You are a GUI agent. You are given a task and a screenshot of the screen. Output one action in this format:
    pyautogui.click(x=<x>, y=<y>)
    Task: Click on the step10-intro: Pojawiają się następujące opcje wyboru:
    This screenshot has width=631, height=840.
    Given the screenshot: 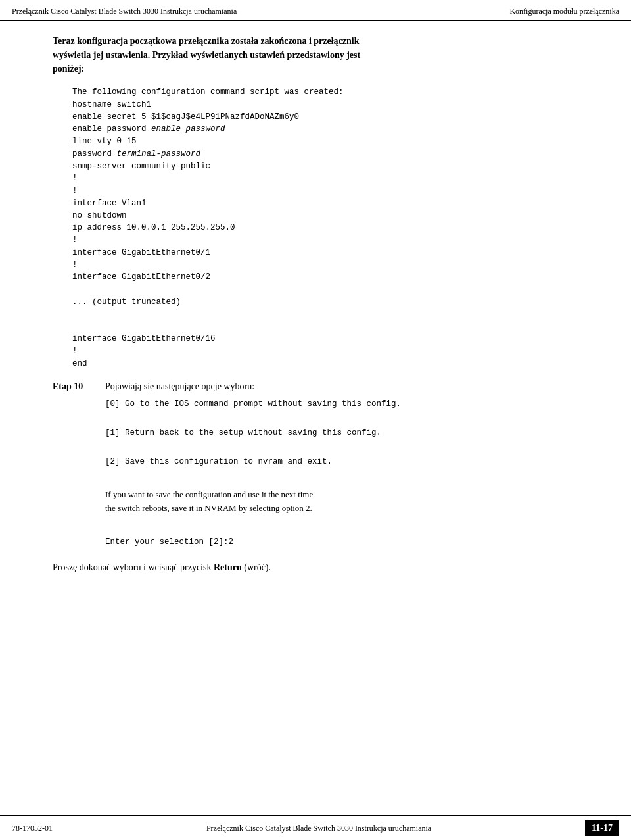 What is the action you would take?
    pyautogui.click(x=342, y=387)
    